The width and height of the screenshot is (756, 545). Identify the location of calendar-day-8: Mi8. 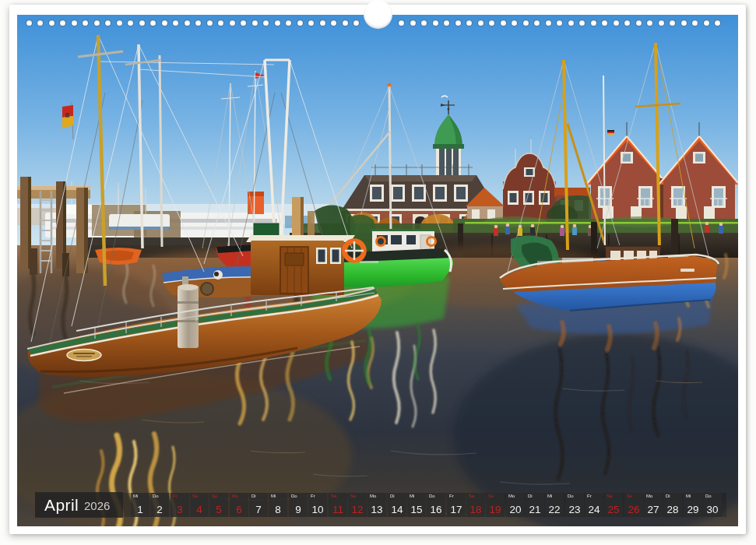
(278, 505).